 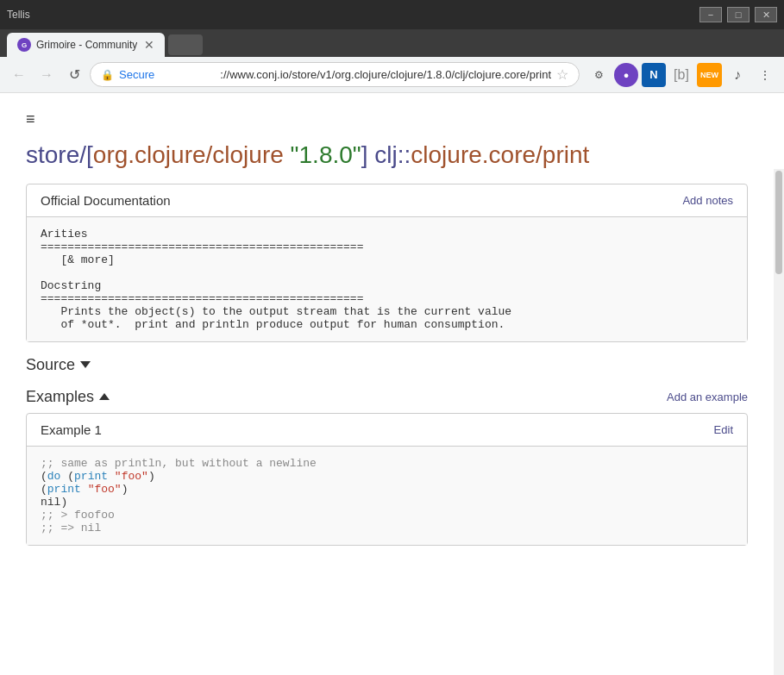 I want to click on tab-favicon: G, so click(x=24, y=45).